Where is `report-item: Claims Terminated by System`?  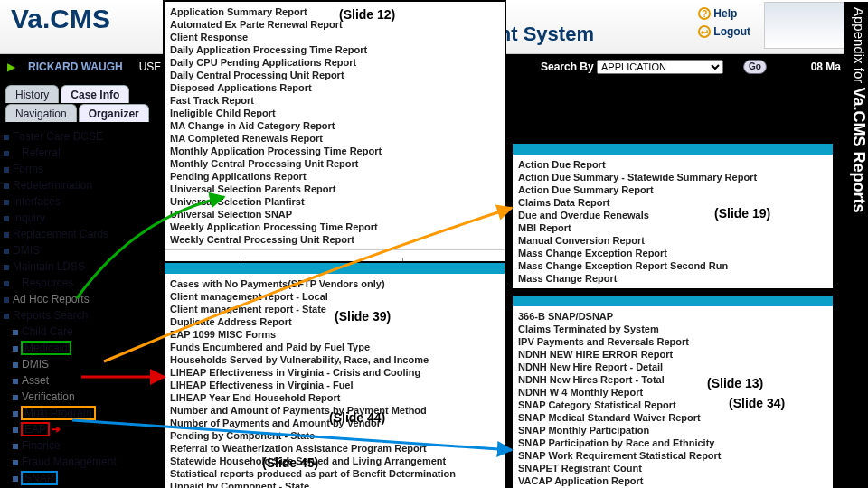 report-item: Claims Terminated by System is located at coordinates (673, 329).